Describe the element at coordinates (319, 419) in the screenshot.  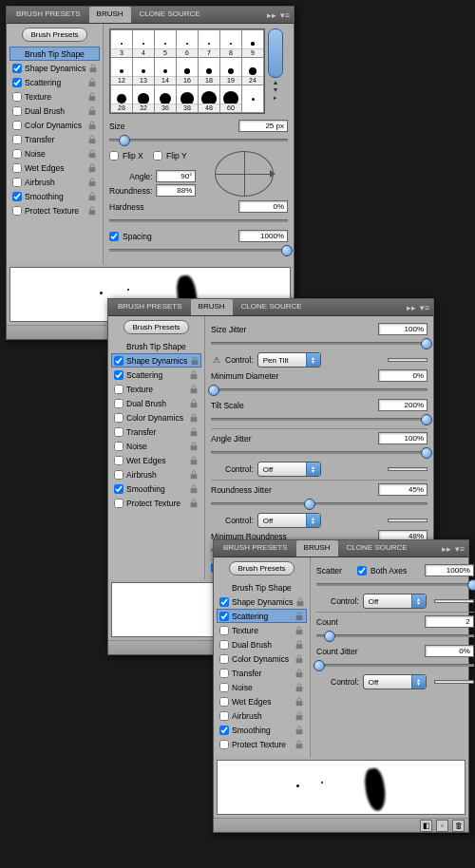
I see `tilt-scale-slider` at that location.